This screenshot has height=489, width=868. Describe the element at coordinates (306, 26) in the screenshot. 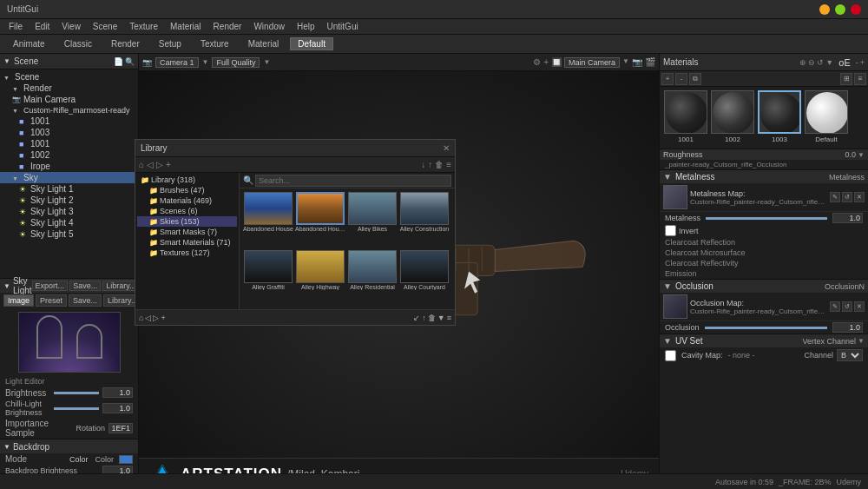

I see `menu-help: Help` at that location.